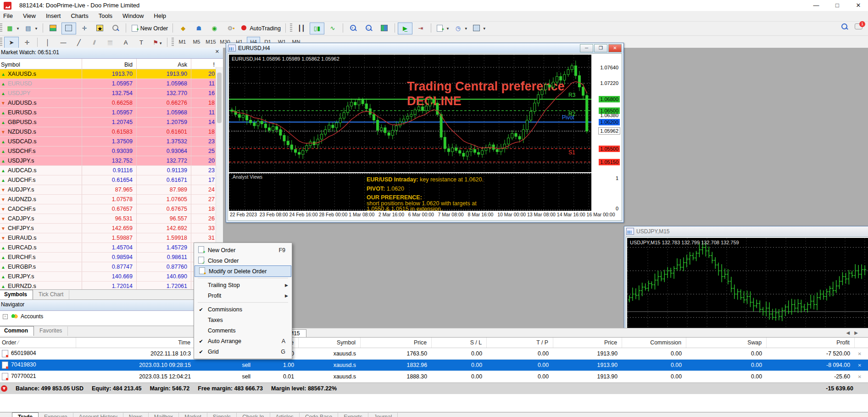 The width and height of the screenshot is (868, 417). Describe the element at coordinates (100, 28) in the screenshot. I see `terminal-toggle-icon: ★` at that location.